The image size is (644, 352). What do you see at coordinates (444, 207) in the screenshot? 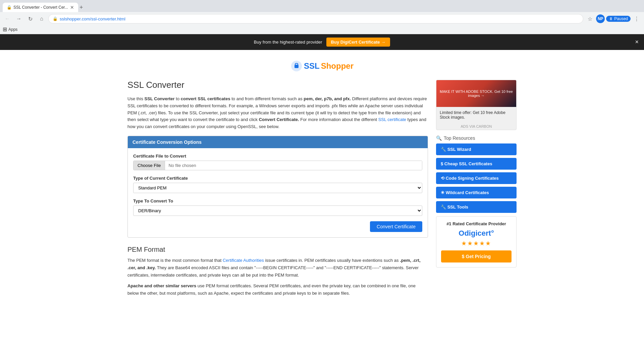
I see `wrench-icon-2: 🔧` at bounding box center [444, 207].